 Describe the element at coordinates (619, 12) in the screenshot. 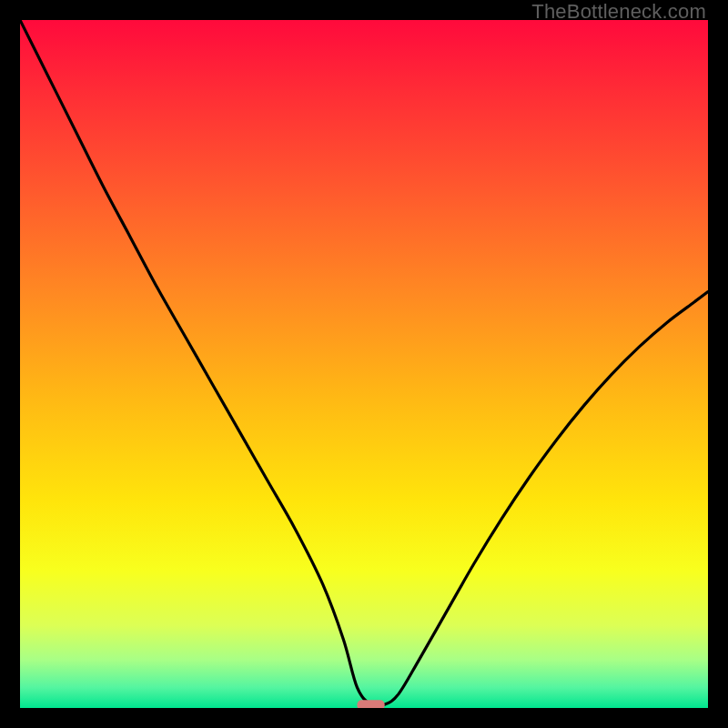

I see `watermark-text: TheBottleneck.com` at that location.